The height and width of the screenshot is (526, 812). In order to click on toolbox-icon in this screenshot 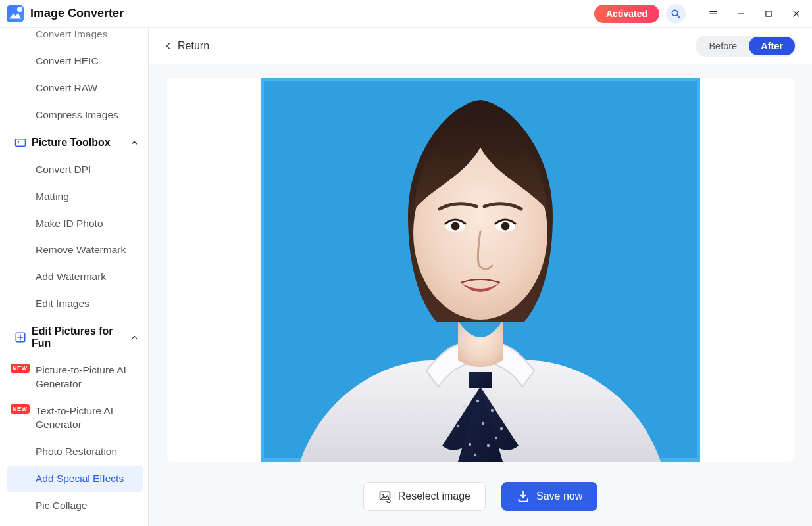, I will do `click(20, 143)`.